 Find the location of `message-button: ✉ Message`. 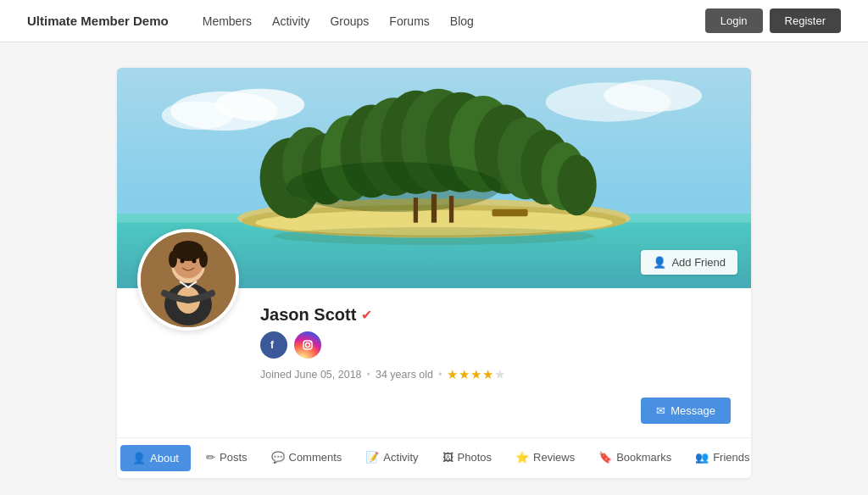

message-button: ✉ Message is located at coordinates (686, 410).